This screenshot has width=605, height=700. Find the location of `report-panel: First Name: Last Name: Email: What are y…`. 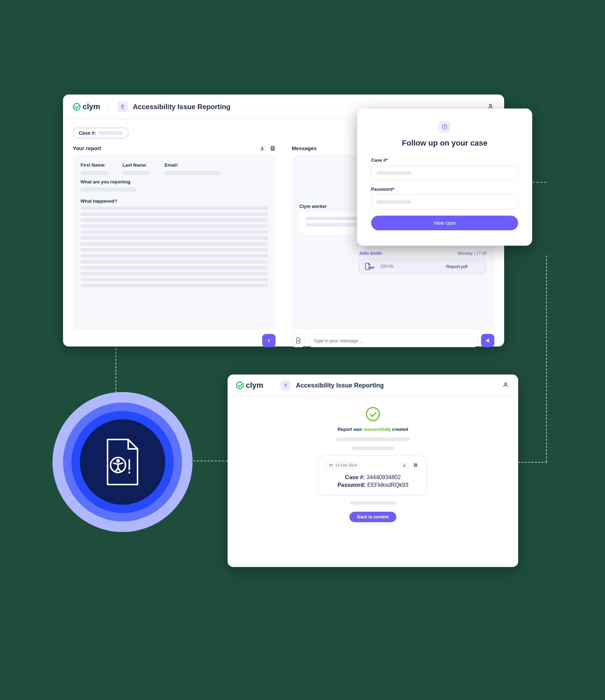

report-panel: First Name: Last Name: Email: What are y… is located at coordinates (174, 242).